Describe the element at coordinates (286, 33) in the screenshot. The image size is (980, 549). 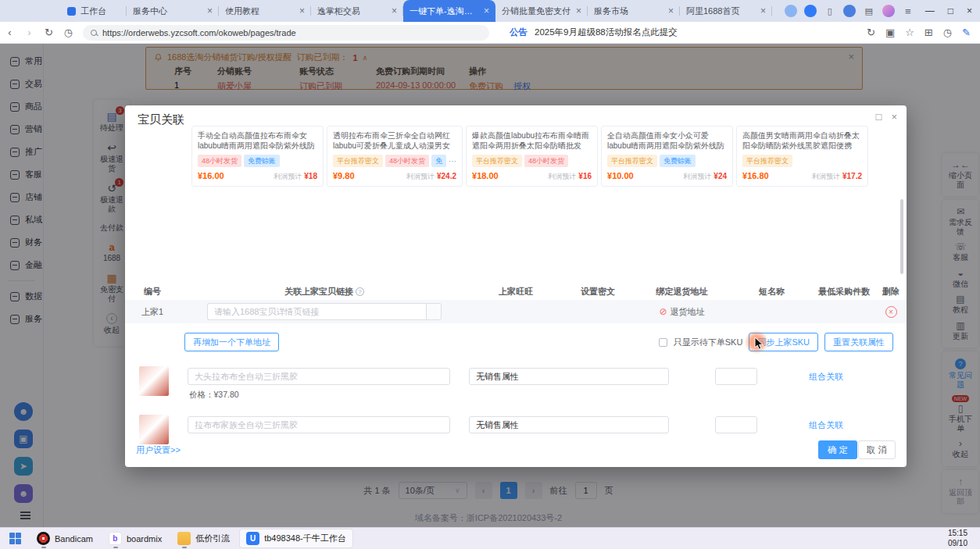
I see `url-omnibox: https://orderwebs.yzcsoft.com/okoweb/pag…` at that location.